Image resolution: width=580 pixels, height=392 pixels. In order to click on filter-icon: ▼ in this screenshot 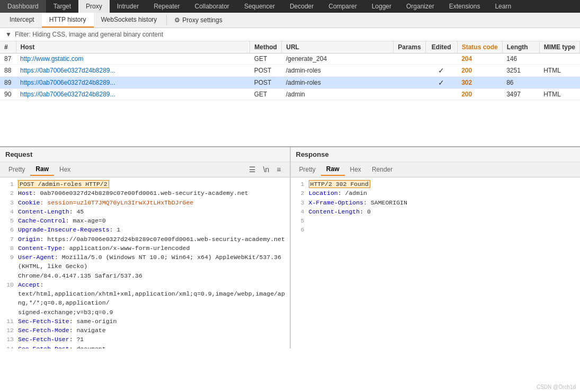, I will do `click(8, 34)`.